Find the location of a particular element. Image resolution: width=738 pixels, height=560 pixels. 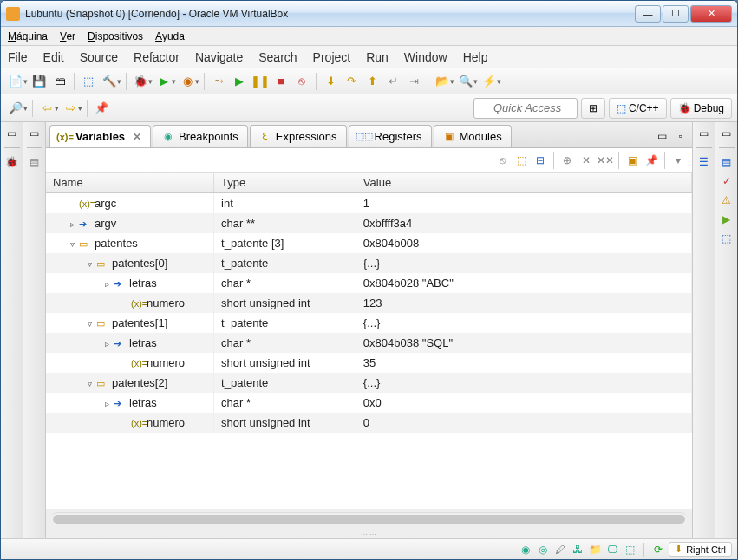

wand-icon: ⚡ is located at coordinates (489, 81).